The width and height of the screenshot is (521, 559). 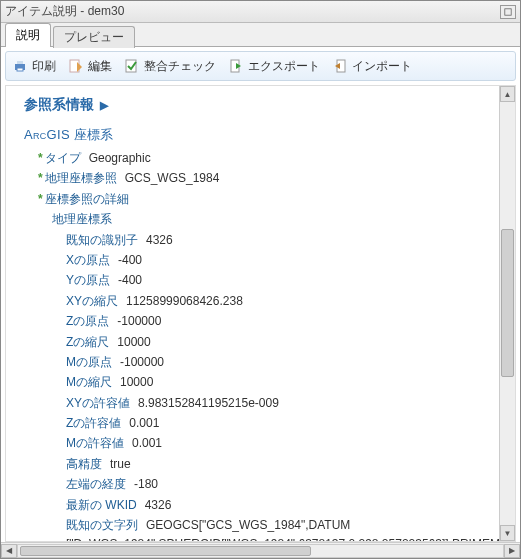 What do you see at coordinates (508, 94) in the screenshot?
I see `scroll-up-icon: ▲` at bounding box center [508, 94].